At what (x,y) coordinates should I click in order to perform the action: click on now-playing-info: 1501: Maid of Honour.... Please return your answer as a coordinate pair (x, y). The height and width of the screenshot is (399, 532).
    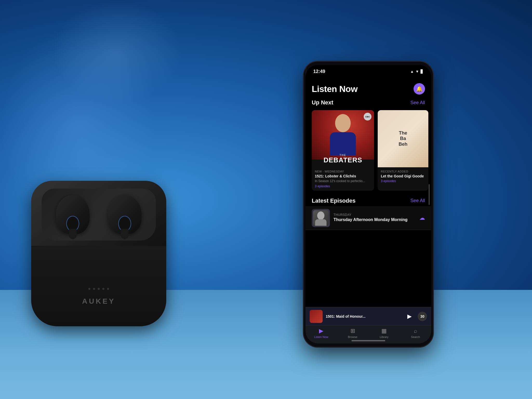
    Looking at the image, I should click on (364, 316).